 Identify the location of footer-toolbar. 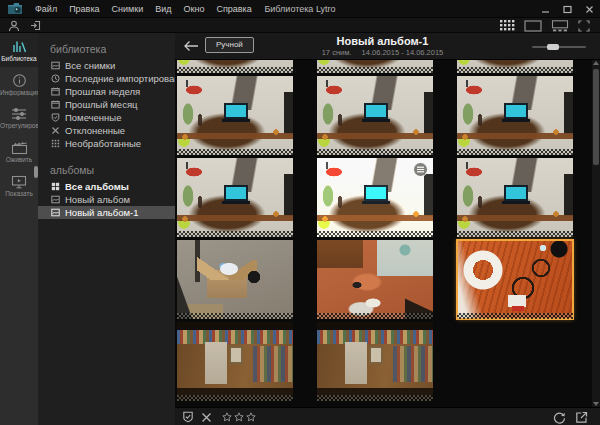
(388, 416).